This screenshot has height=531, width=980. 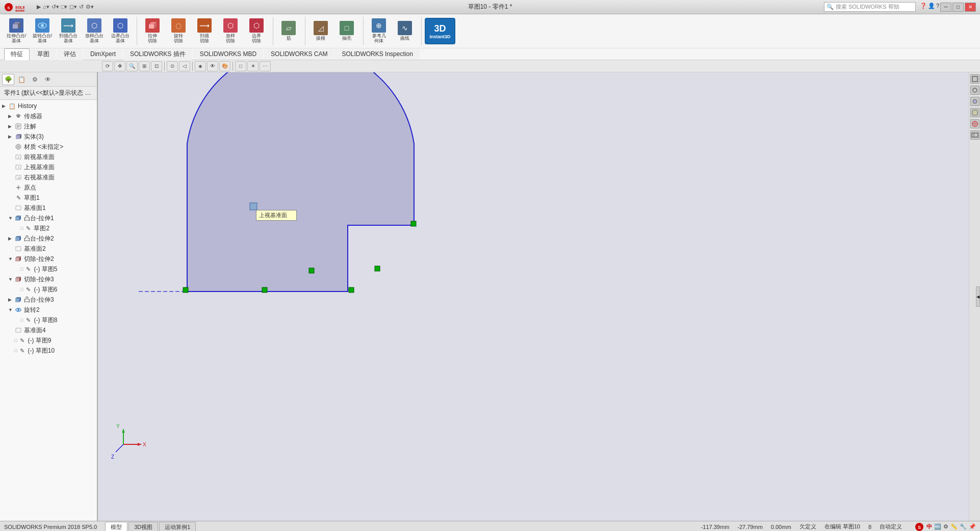 What do you see at coordinates (48, 218) in the screenshot?
I see `tree-item-boss1: ▼ 凸台-拉伸1` at bounding box center [48, 218].